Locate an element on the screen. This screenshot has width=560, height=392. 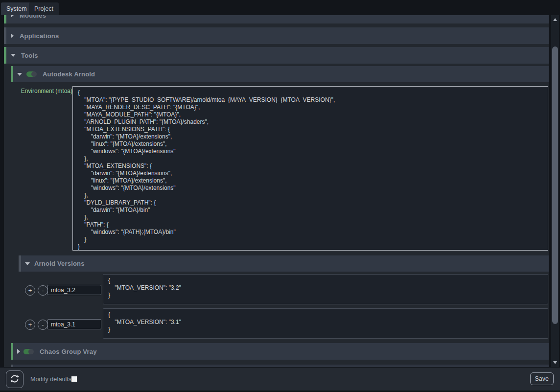
vertical-scrollbar is located at coordinates (555, 191).